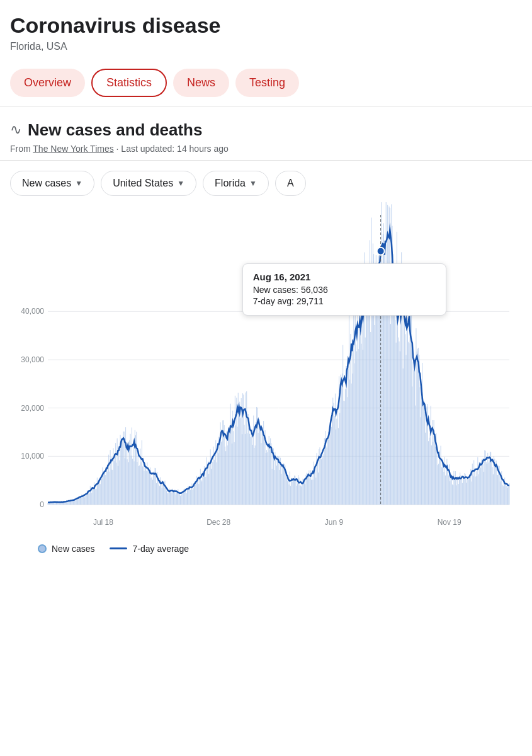 The width and height of the screenshot is (532, 756). What do you see at coordinates (42, 549) in the screenshot?
I see `legend-cases-icon` at bounding box center [42, 549].